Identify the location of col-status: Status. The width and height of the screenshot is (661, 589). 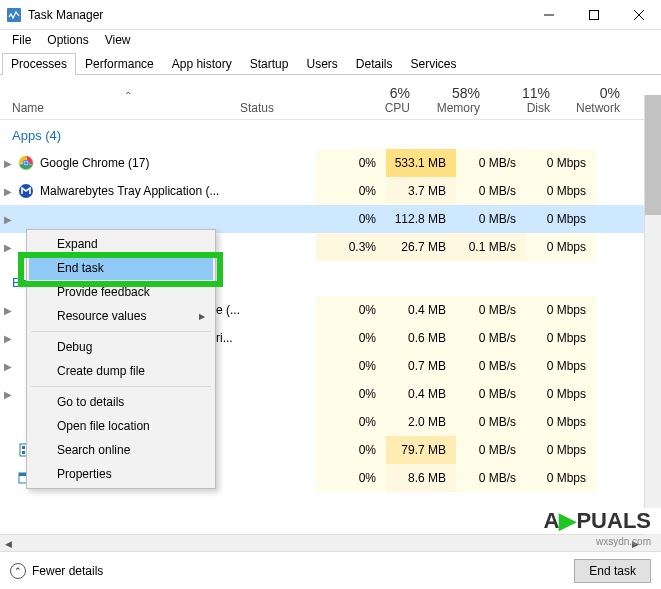
(295, 108).